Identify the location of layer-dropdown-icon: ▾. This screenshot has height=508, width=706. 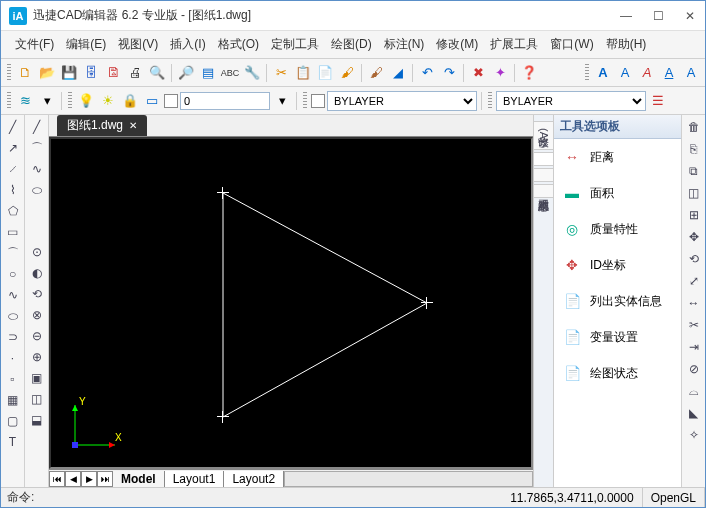
(47, 101).